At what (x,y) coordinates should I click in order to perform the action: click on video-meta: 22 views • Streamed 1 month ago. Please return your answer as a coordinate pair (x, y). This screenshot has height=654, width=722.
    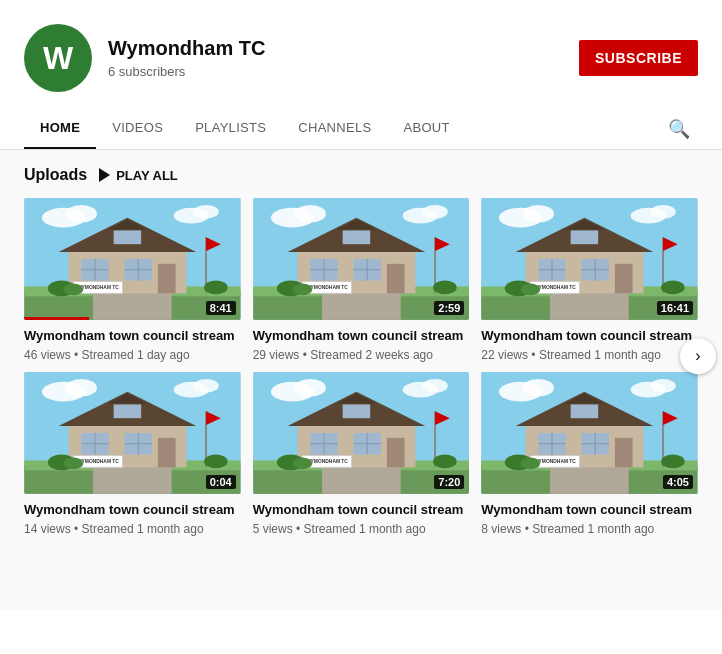
    Looking at the image, I should click on (590, 355).